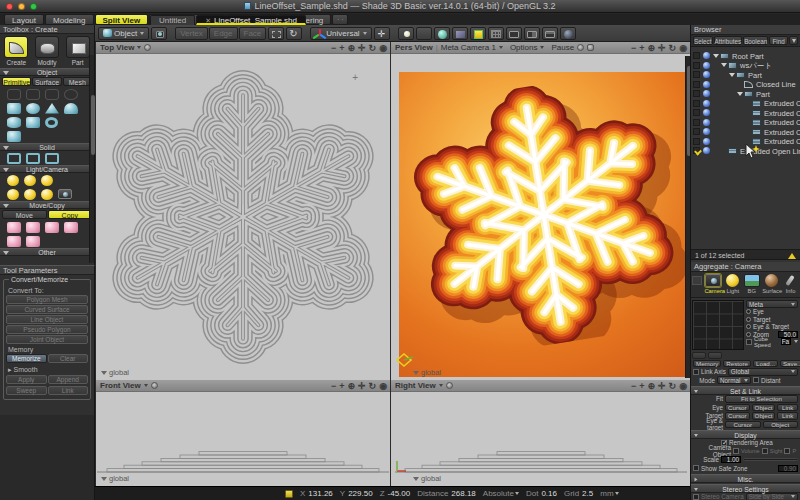  What do you see at coordinates (26, 380) in the screenshot?
I see `smooth-apply-button: Apply` at bounding box center [26, 380].